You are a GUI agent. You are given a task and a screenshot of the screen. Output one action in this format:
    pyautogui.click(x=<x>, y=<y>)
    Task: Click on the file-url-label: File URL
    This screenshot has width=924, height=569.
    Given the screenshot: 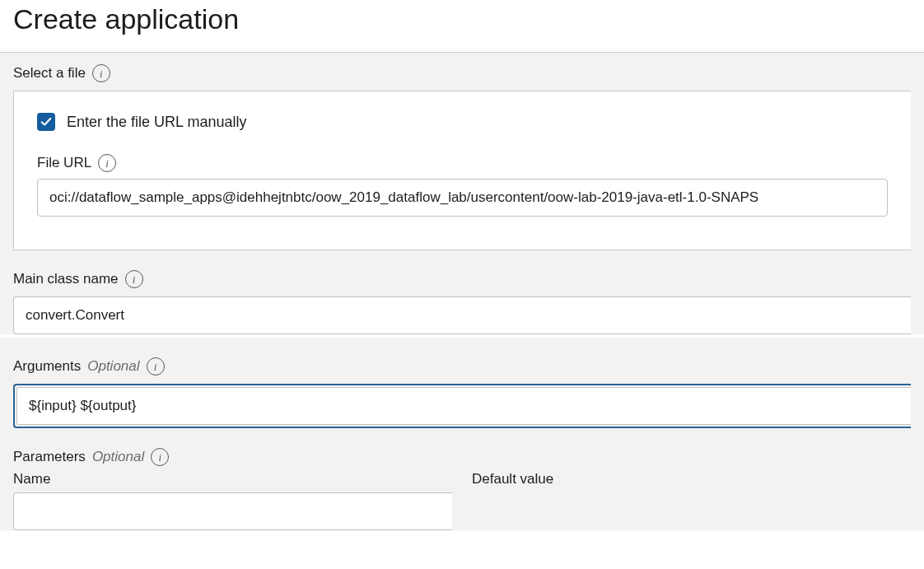 What is the action you would take?
    pyautogui.click(x=64, y=163)
    